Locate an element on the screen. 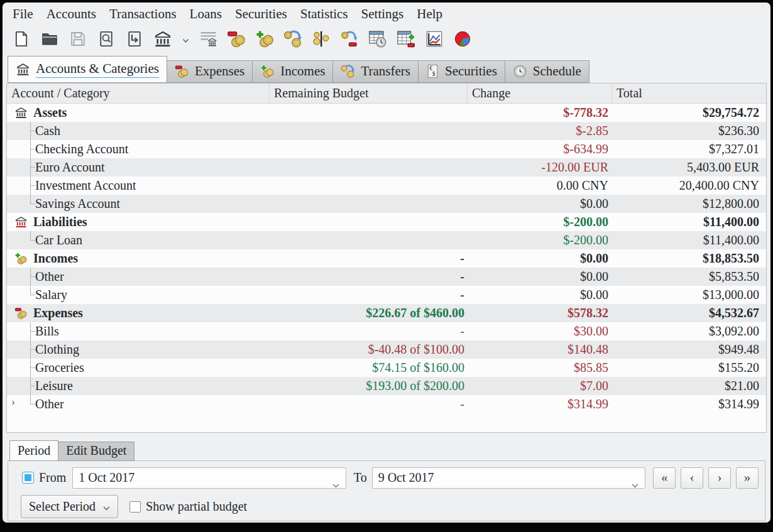 The image size is (773, 532). table-row: Euro Account -120.00 EUR 5,403.00 EUR is located at coordinates (386, 167).